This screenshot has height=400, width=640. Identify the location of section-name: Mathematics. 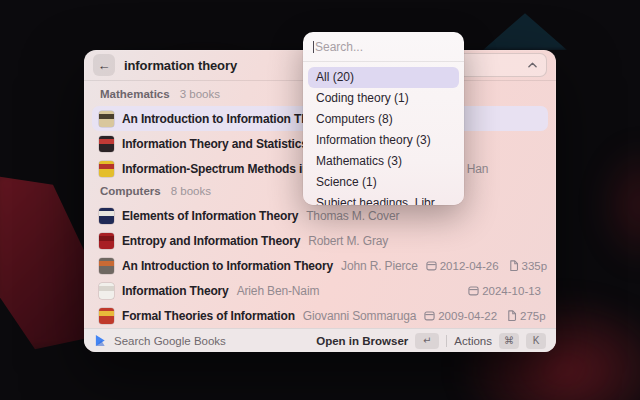
(135, 94).